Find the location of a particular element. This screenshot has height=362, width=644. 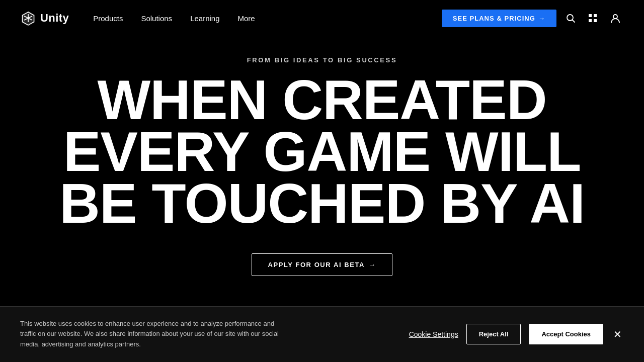

logo-link: Unity is located at coordinates (44, 18).